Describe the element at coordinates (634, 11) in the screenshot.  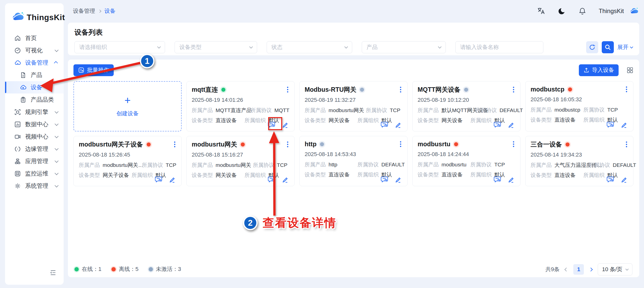
I see `avatar-cloud-icon` at that location.